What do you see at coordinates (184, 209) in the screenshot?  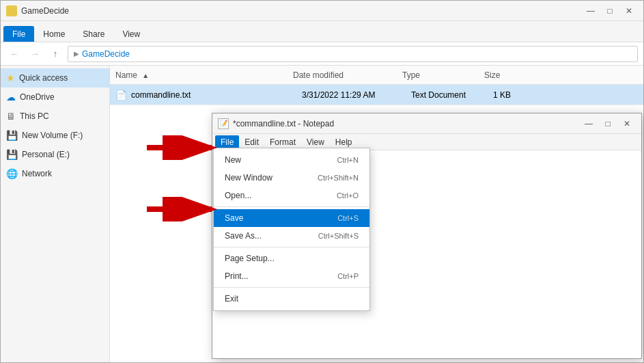 I see `arrow-2-svg` at bounding box center [184, 209].